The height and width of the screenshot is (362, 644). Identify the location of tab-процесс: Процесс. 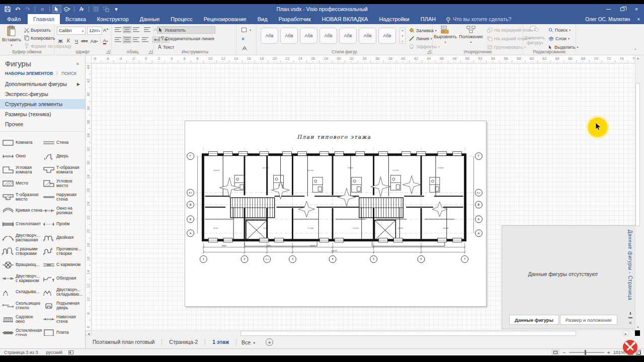
(181, 19).